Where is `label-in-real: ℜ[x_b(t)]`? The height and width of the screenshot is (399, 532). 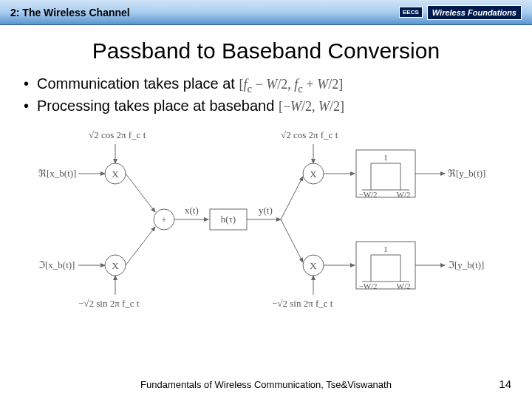
label-in-real: ℜ[x_b(t)] is located at coordinates (58, 173).